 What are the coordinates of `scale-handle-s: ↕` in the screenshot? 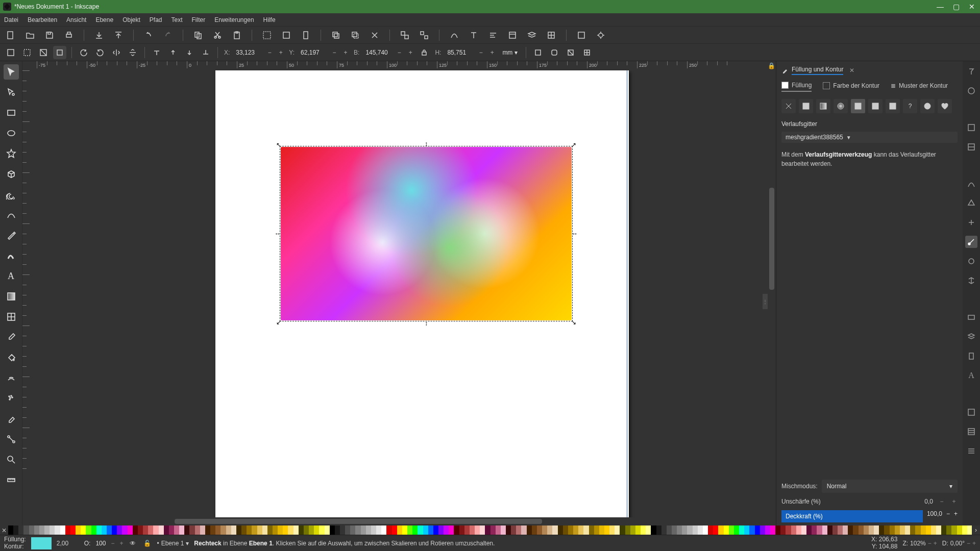 It's located at (426, 323).